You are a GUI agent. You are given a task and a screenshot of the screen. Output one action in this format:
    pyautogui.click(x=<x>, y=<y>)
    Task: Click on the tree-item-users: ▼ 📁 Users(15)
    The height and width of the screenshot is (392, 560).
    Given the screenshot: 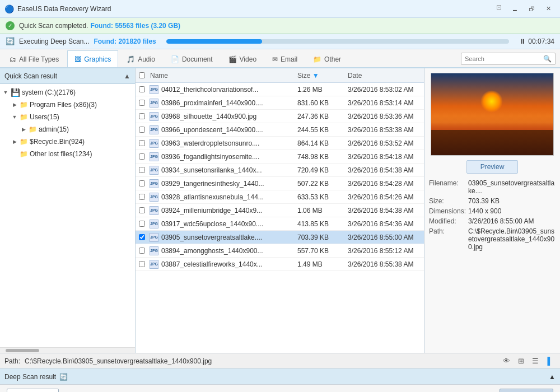 What is the action you would take?
    pyautogui.click(x=67, y=117)
    